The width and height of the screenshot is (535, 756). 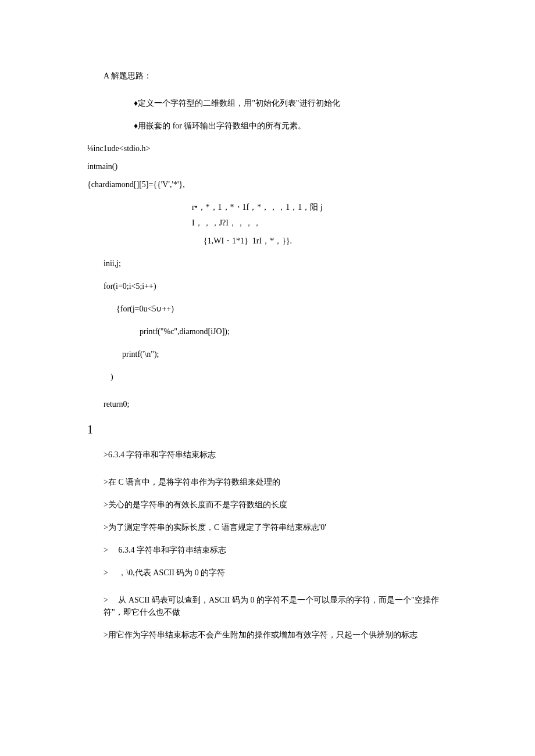 I want to click on code-int-ij: inii,j;, so click(x=268, y=264).